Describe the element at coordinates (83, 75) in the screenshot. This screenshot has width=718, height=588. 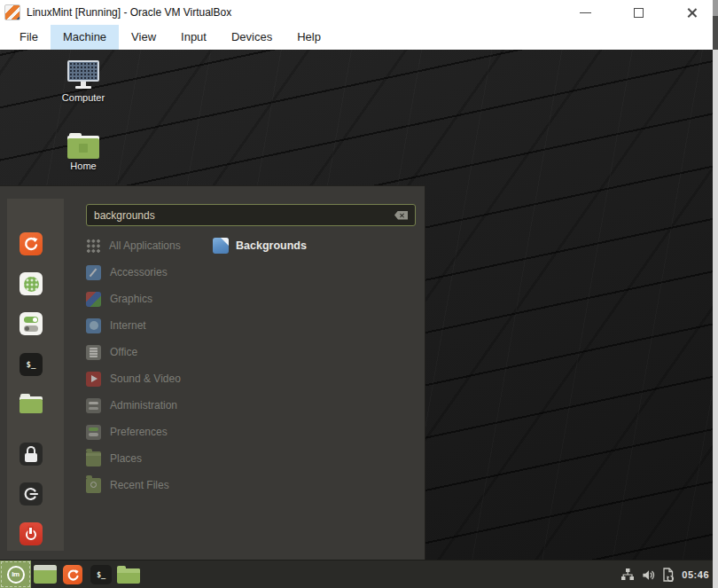
I see `computer-monitor-icon` at that location.